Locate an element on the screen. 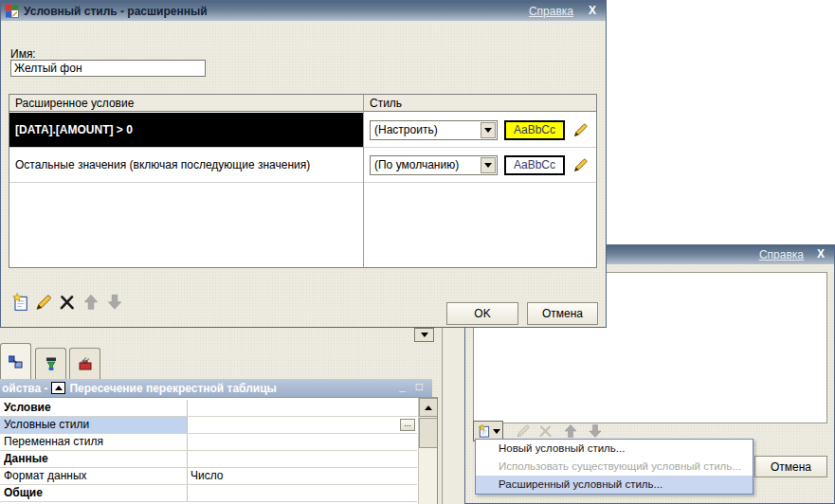 This screenshot has height=504, width=835. style-preview-yellow: AaBbCc is located at coordinates (535, 131).